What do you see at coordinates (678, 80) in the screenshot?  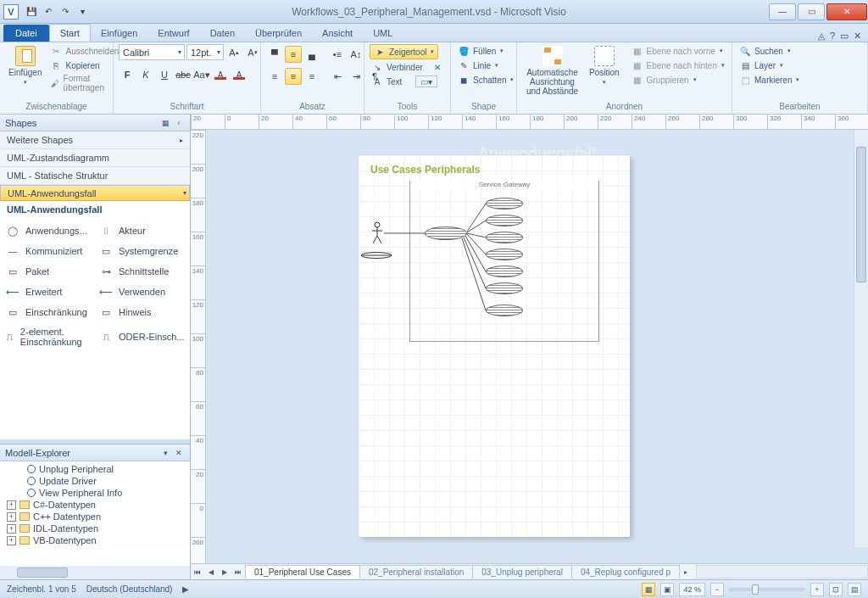 I see `group-button: ▦Gruppieren▾` at bounding box center [678, 80].